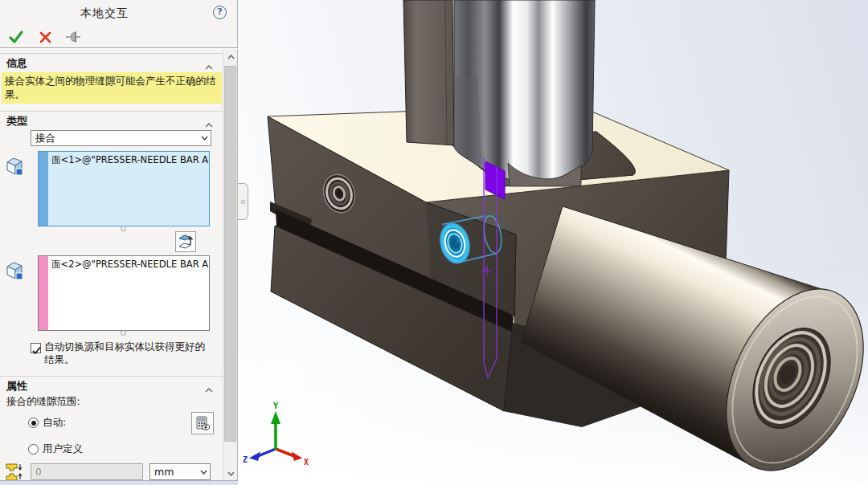 This screenshot has width=868, height=485. I want to click on panel-titlebar: 本地交互 ?, so click(119, 13).